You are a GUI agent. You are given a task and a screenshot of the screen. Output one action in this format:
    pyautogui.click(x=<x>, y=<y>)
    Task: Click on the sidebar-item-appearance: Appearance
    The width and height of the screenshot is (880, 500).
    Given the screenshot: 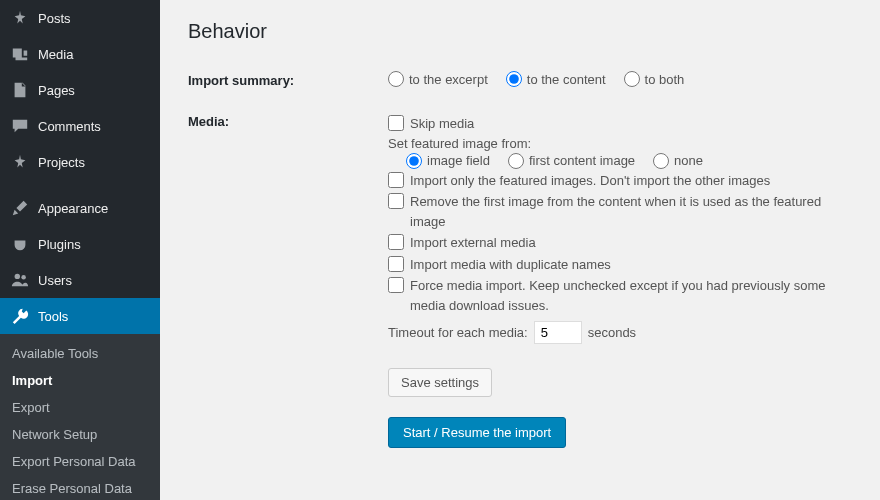 What is the action you would take?
    pyautogui.click(x=80, y=208)
    